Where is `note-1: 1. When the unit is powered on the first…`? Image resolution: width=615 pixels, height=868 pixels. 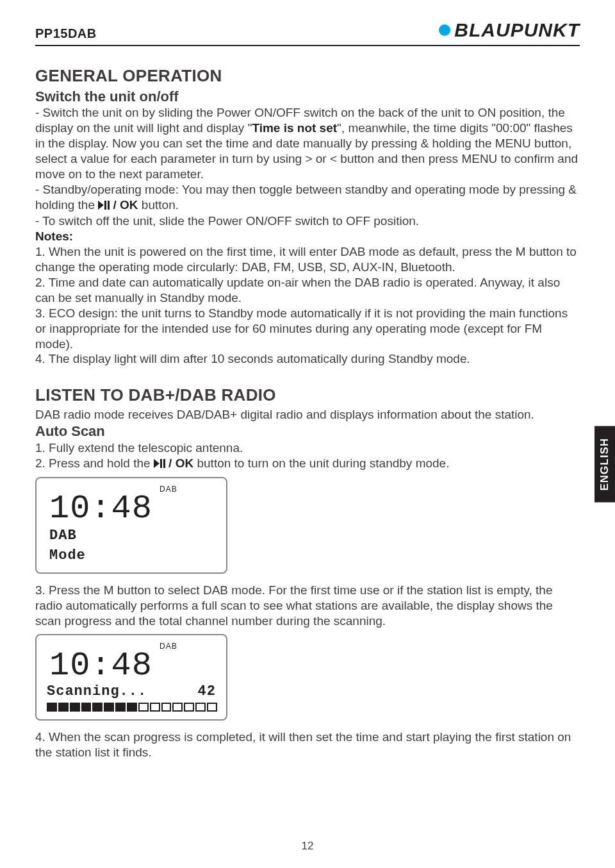
note-1: 1. When the unit is powered on the first… is located at coordinates (308, 260).